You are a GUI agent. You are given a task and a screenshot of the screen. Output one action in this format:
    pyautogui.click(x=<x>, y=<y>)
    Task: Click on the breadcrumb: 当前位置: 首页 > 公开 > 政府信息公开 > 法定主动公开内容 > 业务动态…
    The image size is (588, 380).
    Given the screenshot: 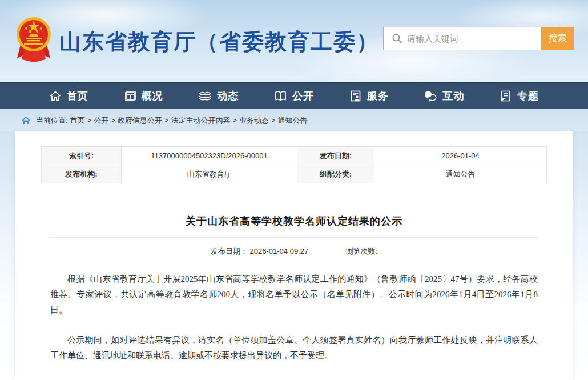 What is the action you would take?
    pyautogui.click(x=294, y=120)
    